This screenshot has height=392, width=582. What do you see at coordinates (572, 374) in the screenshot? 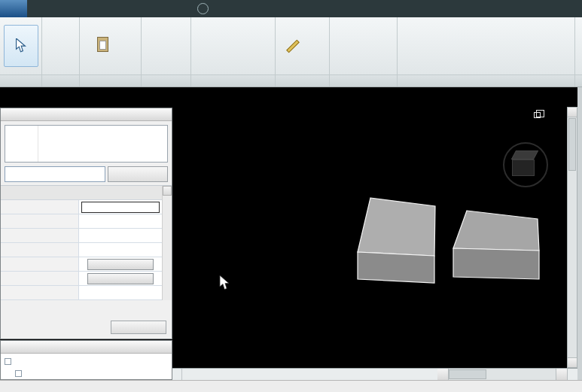
I see `steering-wheel-button` at bounding box center [572, 374].